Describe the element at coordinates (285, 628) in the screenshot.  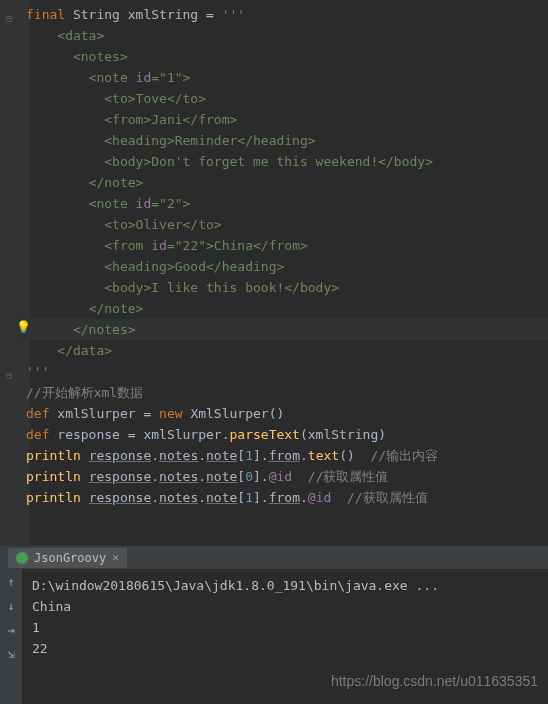
I see `console-line: 1` at that location.